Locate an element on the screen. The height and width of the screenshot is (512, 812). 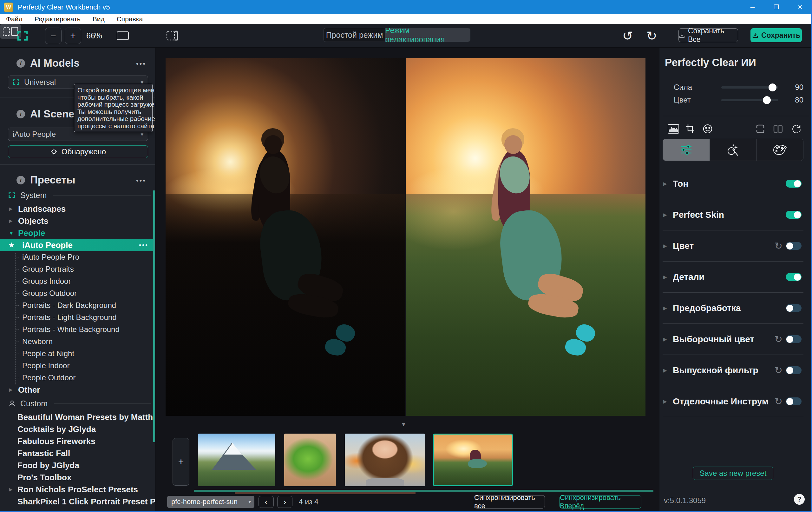
split-horizontal-icon is located at coordinates (760, 129).